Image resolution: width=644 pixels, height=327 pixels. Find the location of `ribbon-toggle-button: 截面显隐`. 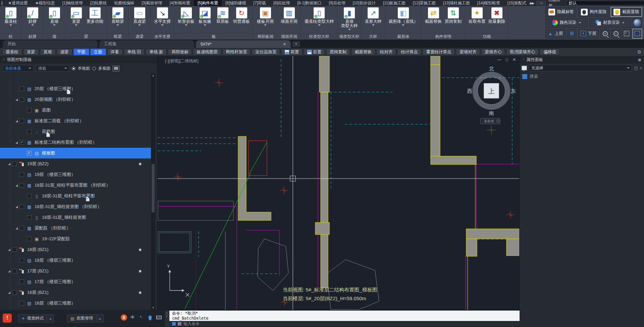

ribbon-toggle-button: 截面显隐 is located at coordinates (627, 12).